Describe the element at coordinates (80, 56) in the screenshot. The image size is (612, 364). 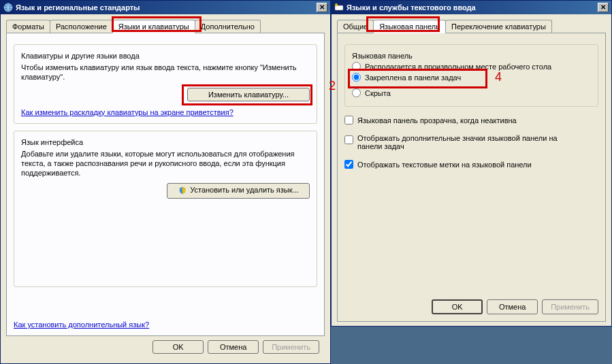
I see `group-keyboards-legend: Клавиатуры и другие языки ввода` at that location.